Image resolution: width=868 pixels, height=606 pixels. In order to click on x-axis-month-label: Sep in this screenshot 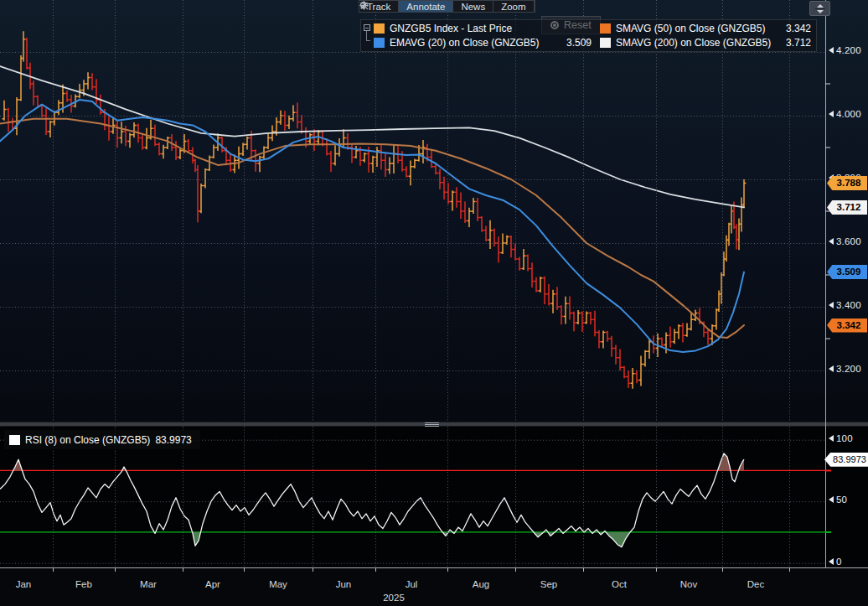, I will do `click(549, 584)`.